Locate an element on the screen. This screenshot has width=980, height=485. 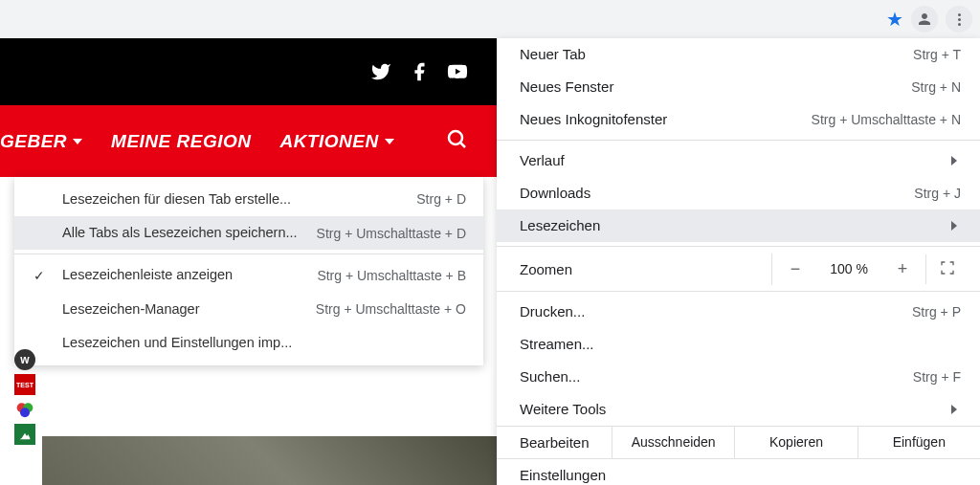
menu-more-tools: Weitere Tools is located at coordinates (739, 409).